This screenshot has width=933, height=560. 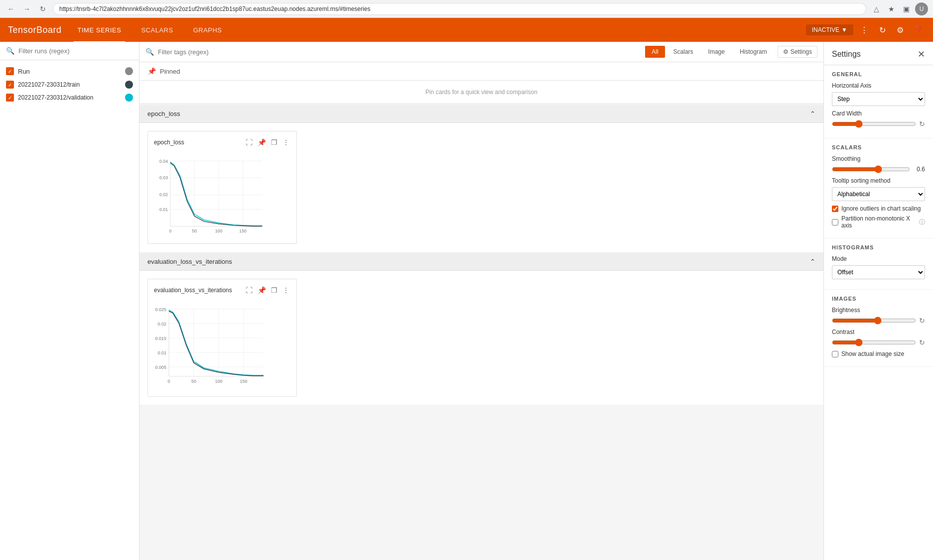 What do you see at coordinates (874, 124) in the screenshot?
I see `card-width-slider` at bounding box center [874, 124].